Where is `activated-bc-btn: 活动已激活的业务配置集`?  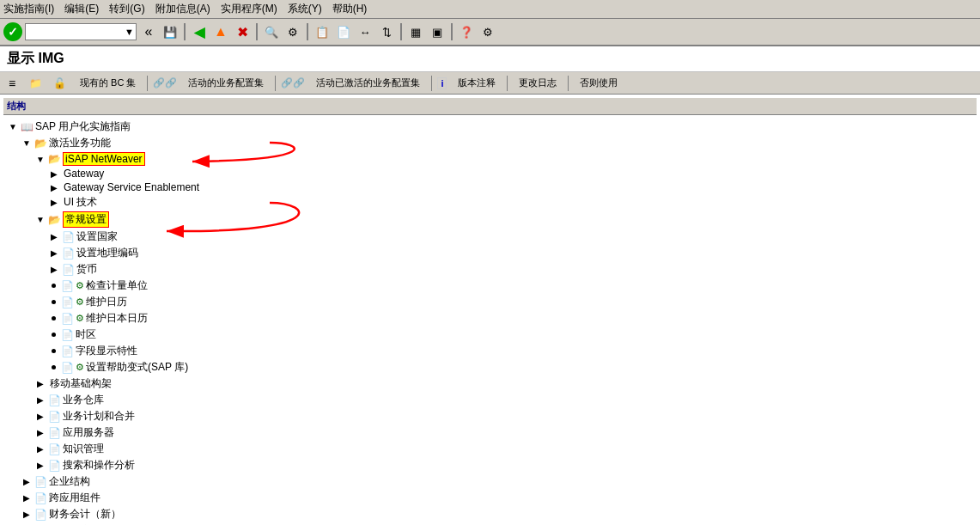
activated-bc-btn: 活动已激活的业务配置集 is located at coordinates (368, 82).